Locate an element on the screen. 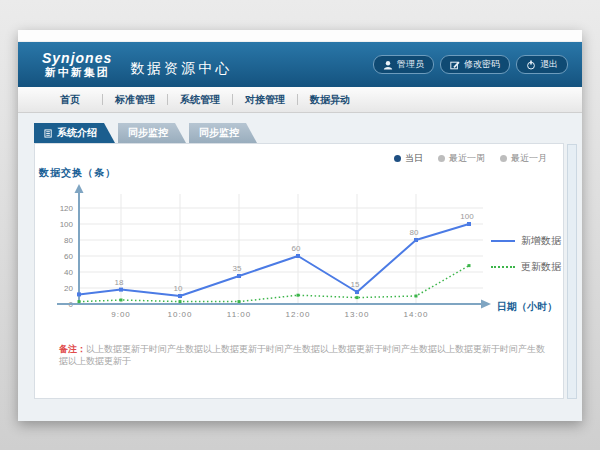 This screenshot has height=450, width=600. legend-label: 新增数据 is located at coordinates (541, 241).